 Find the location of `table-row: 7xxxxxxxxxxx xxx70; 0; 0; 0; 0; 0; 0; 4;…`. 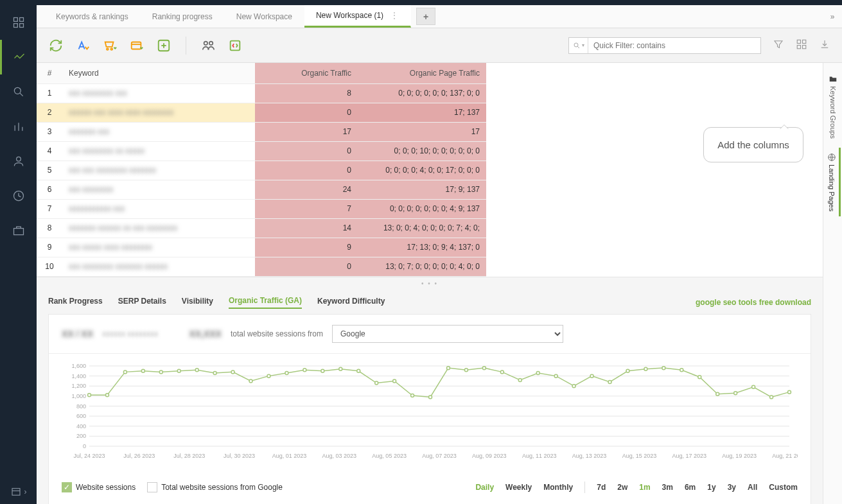

table-row: 7xxxxxxxxxxx xxx70; 0; 0; 0; 0; 0; 0; 4;… is located at coordinates (261, 209).